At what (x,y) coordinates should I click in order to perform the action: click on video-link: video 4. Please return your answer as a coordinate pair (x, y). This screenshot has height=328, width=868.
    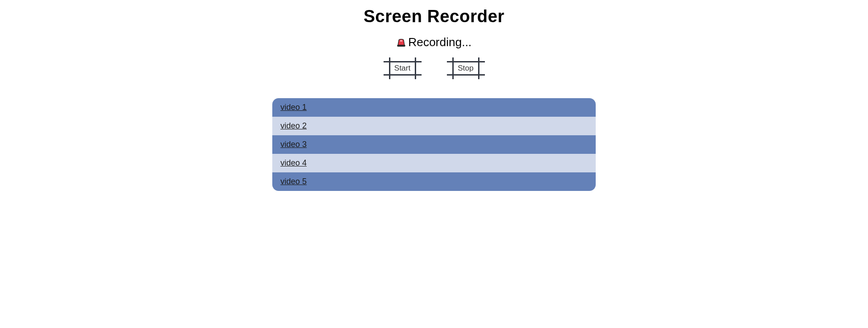
    Looking at the image, I should click on (294, 163).